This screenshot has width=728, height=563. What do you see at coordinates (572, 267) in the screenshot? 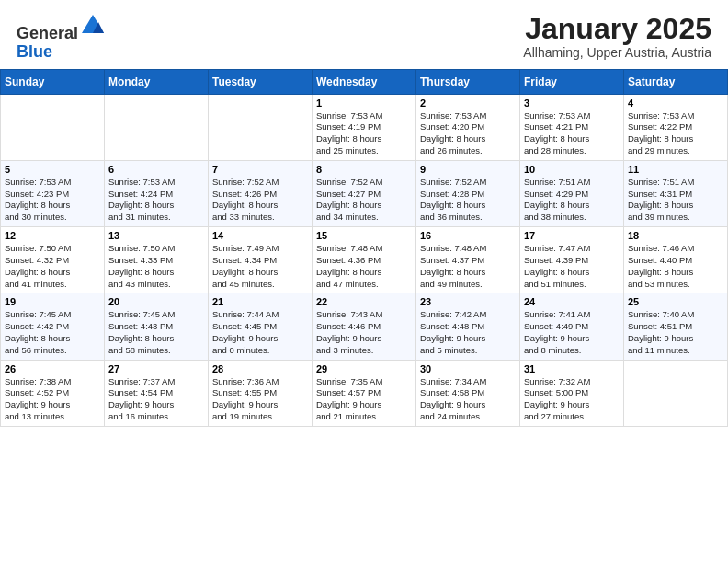
I see `day-info: Sunrise: 7:47 AM Sunset: 4:39 PM Dayligh…` at bounding box center [572, 267].